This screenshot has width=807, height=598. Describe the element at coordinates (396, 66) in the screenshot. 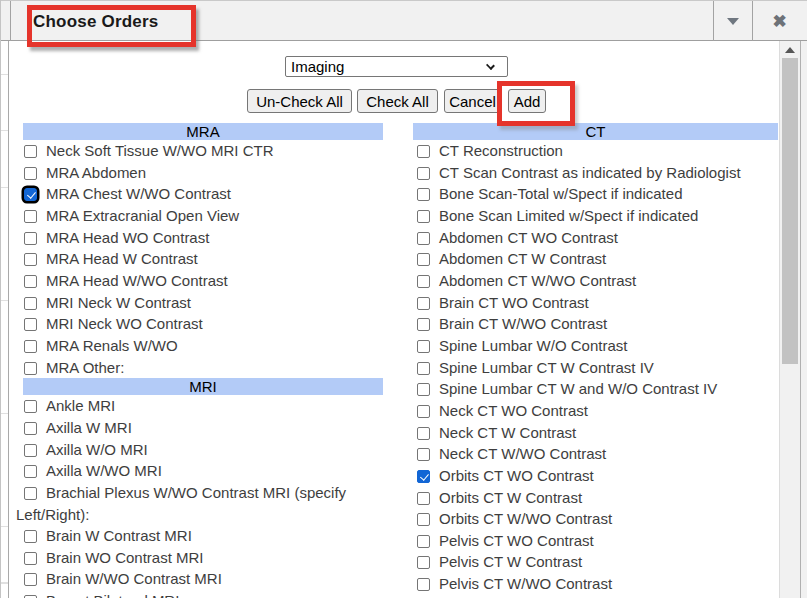

I see `category-select: Imaging` at that location.